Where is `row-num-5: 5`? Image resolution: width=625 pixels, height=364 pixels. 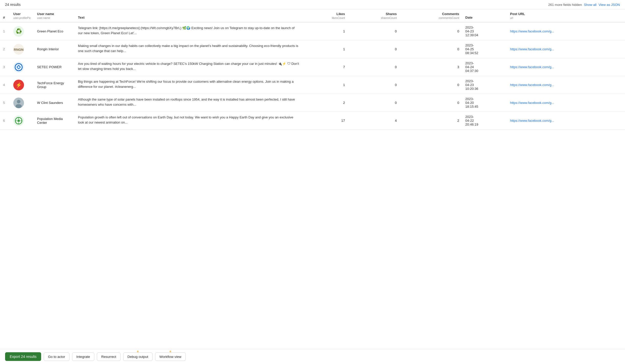
row-num-5: 5 is located at coordinates (5, 103).